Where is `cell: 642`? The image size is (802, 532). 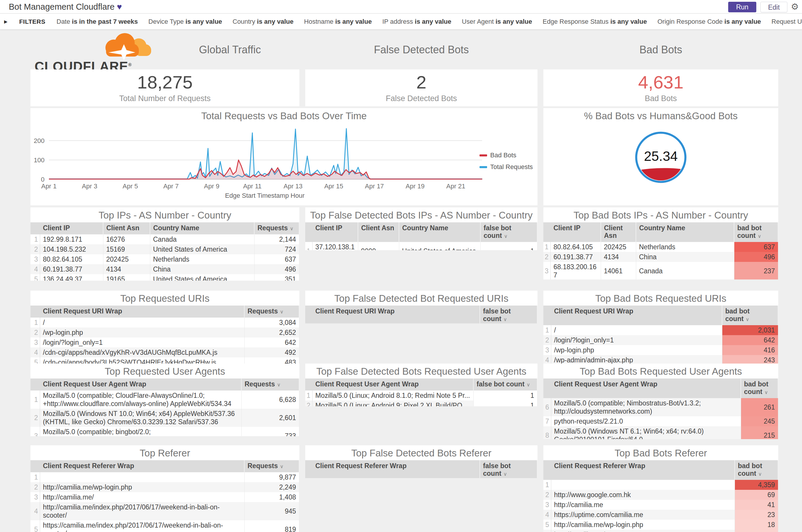
cell: 642 is located at coordinates (750, 340).